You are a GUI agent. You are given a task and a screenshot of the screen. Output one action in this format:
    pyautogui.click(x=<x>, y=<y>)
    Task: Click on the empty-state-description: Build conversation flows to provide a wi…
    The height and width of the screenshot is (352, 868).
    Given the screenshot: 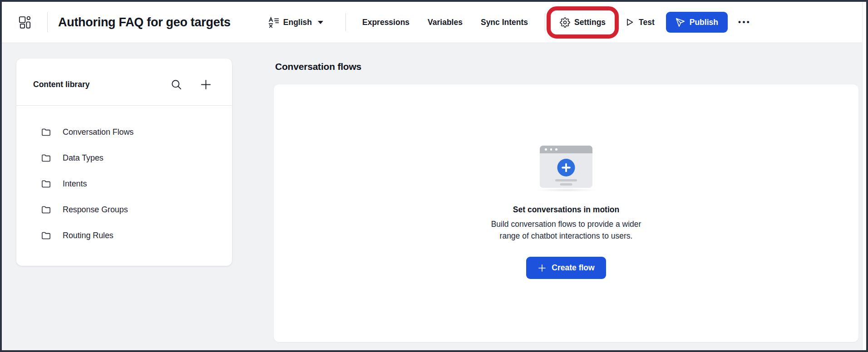 What is the action you would take?
    pyautogui.click(x=567, y=230)
    